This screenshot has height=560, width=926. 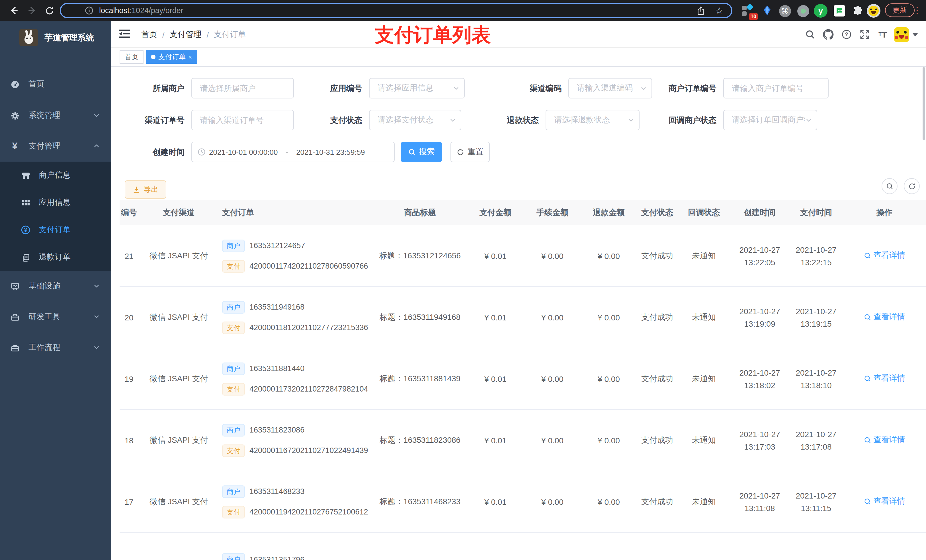 What do you see at coordinates (900, 10) in the screenshot?
I see `browser-update-button: 更新` at bounding box center [900, 10].